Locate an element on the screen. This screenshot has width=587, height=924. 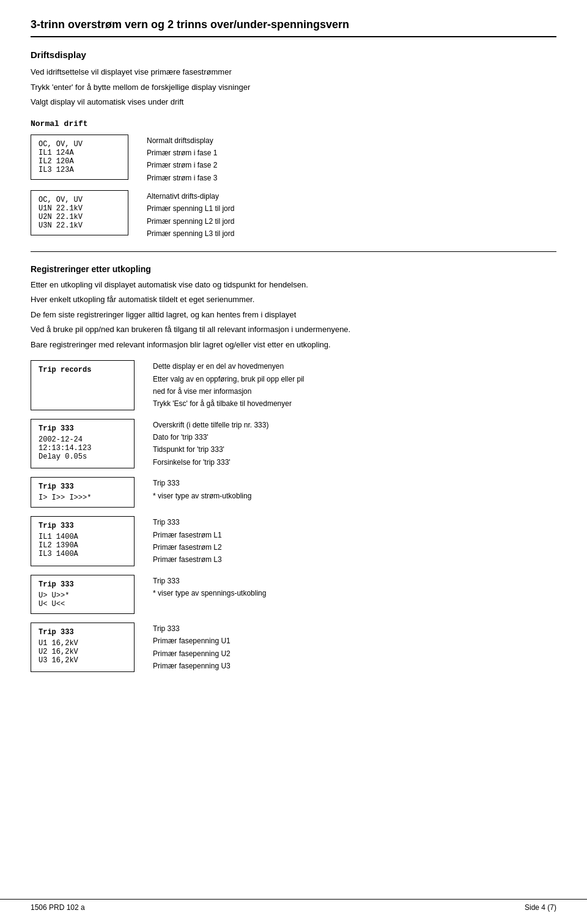
trip-333-row-1: Trip 333 2002-12-24 12:13:14.123 Delay 0… is located at coordinates (294, 444).